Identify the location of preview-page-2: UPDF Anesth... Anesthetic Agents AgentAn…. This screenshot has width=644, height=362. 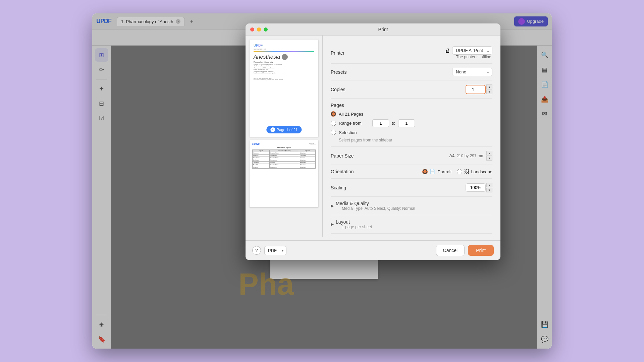
(284, 174).